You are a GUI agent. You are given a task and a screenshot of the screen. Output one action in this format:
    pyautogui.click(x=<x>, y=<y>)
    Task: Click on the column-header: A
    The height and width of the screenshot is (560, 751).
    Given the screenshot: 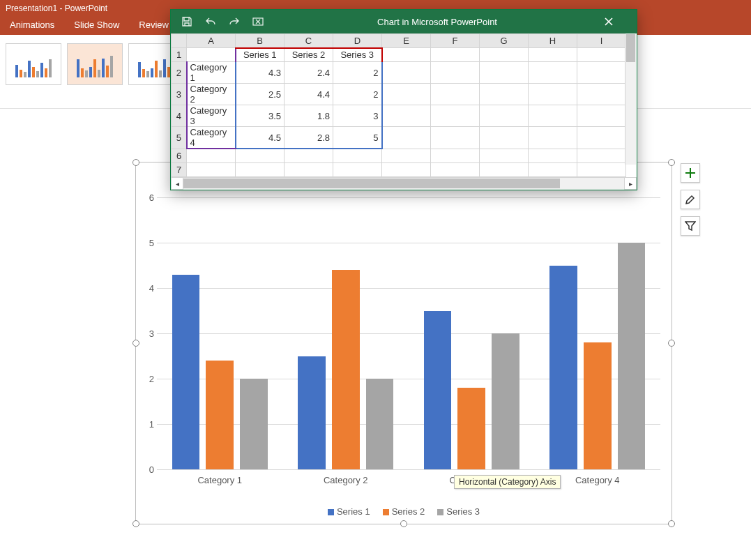 What is the action you would take?
    pyautogui.click(x=211, y=41)
    